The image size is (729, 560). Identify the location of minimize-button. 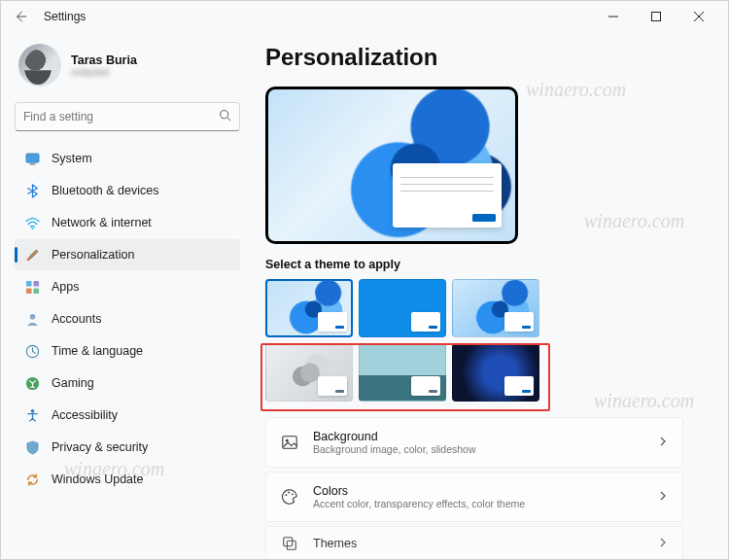
(613, 17).